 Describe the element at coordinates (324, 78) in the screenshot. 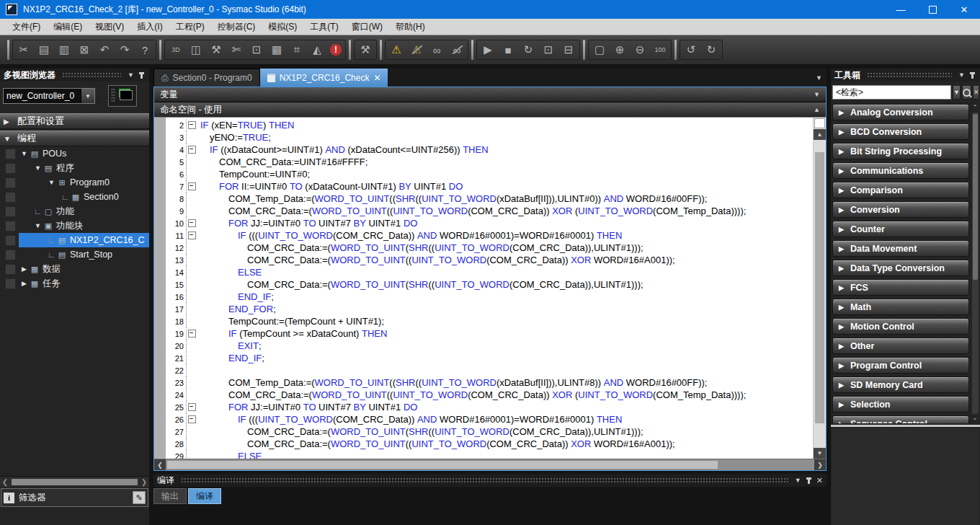

I see `tab-nx1p2-crc16-check: NX1P2_CRC16_Check✕` at that location.